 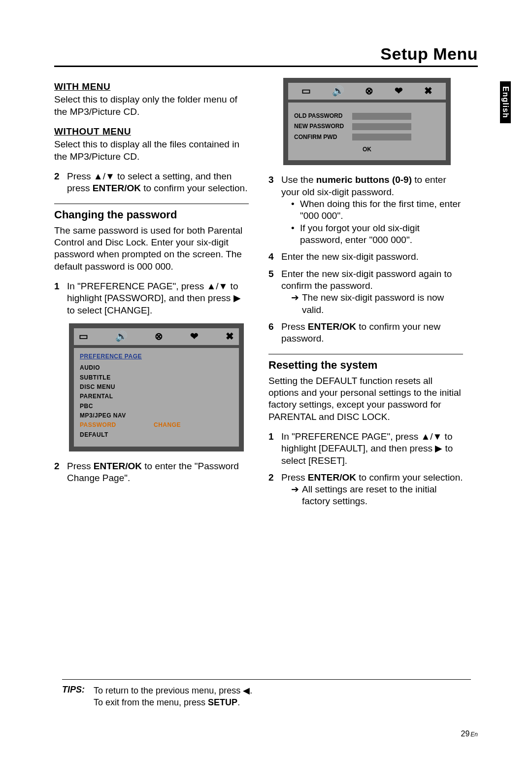 I want to click on osd-body: PREFERENCE PAGE AUDIO SUBTITLE DISC MENU…, so click(x=157, y=397).